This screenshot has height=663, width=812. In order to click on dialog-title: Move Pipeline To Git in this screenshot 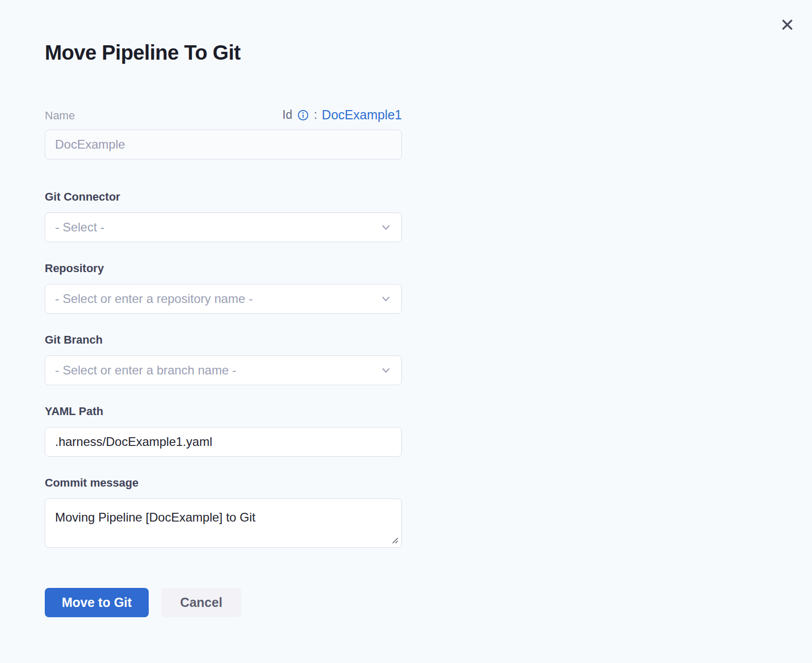, I will do `click(406, 32)`.